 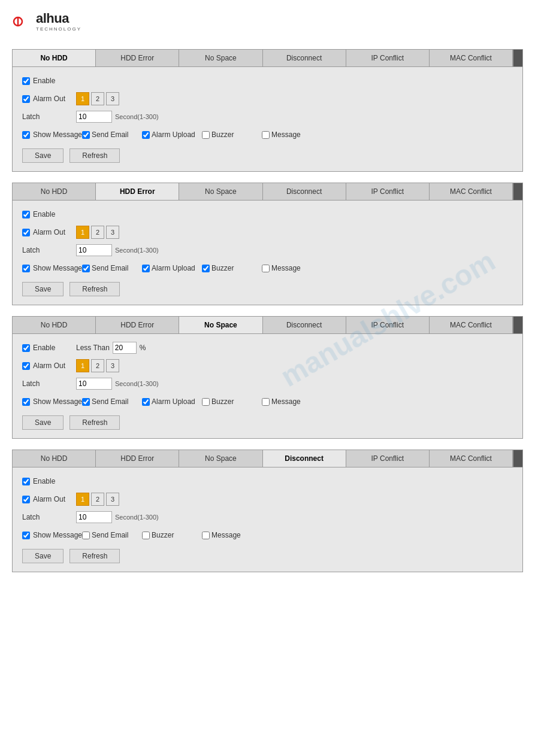 I want to click on tab-ip-conflict-1: IP Conflict, so click(x=388, y=58).